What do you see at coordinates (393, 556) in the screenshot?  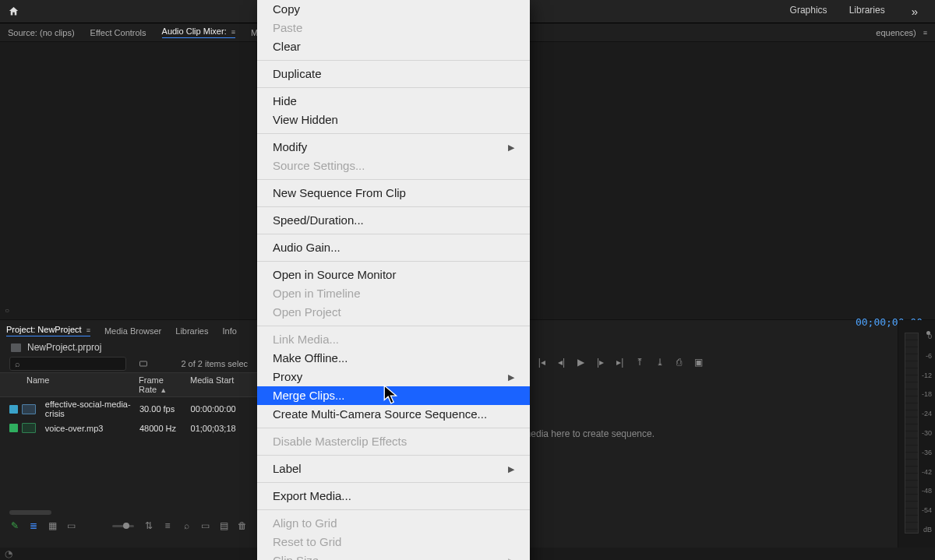 I see `menu-item-clip-size: Clip Size▶` at bounding box center [393, 556].